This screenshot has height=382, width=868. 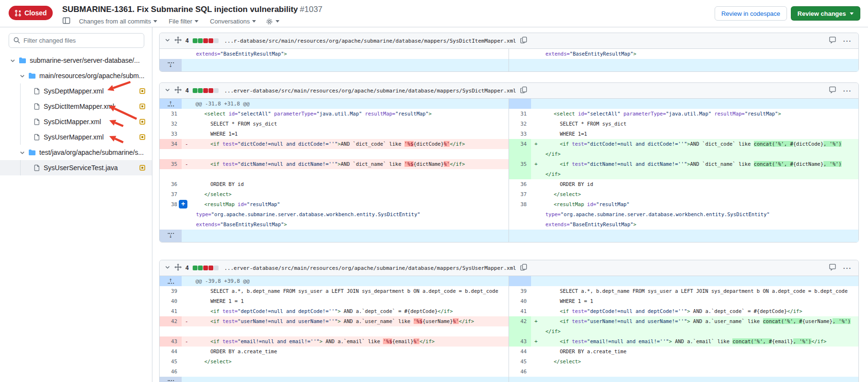 What do you see at coordinates (350, 124) in the screenshot?
I see `code-line: SELECT * FROM sys_dict` at bounding box center [350, 124].